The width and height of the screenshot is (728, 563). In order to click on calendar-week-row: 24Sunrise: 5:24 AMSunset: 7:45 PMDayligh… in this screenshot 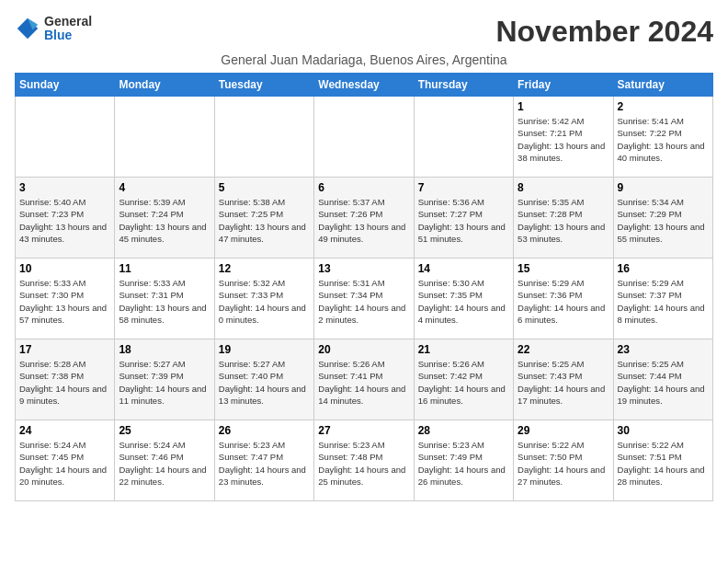, I will do `click(364, 461)`.